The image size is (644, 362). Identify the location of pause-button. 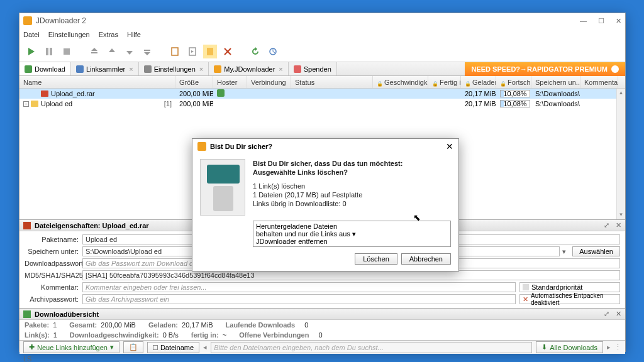
(49, 52).